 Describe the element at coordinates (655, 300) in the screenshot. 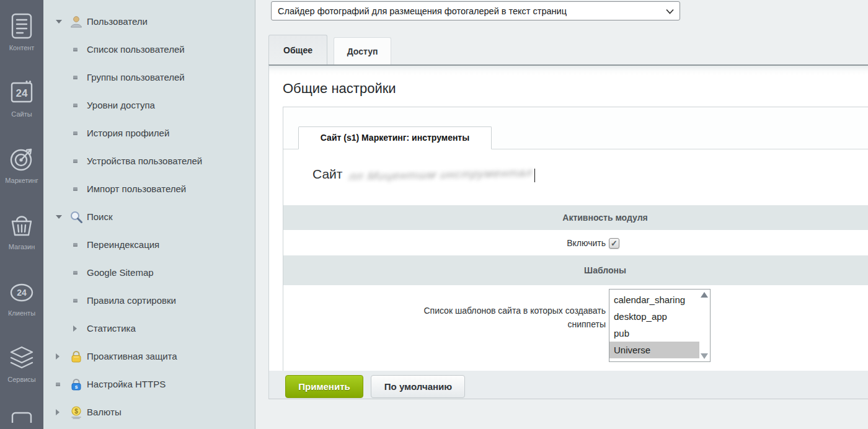

I see `template-option-calendar_sharing: calendar_sharing` at that location.